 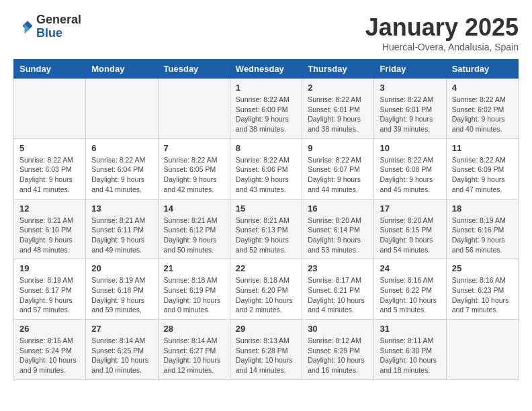 What do you see at coordinates (339, 289) in the screenshot?
I see `calendar-cell-w4-d5: 23Sunrise: 8:17 AM Sunset: 6:21 PM Dayli…` at bounding box center [339, 289].